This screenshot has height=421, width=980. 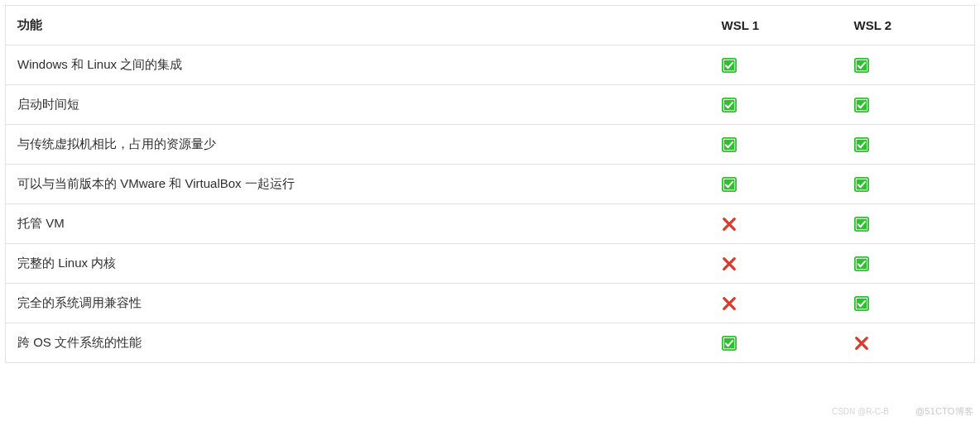 I want to click on table-row: Windows 和 Linux 之间的集成, so click(x=490, y=65).